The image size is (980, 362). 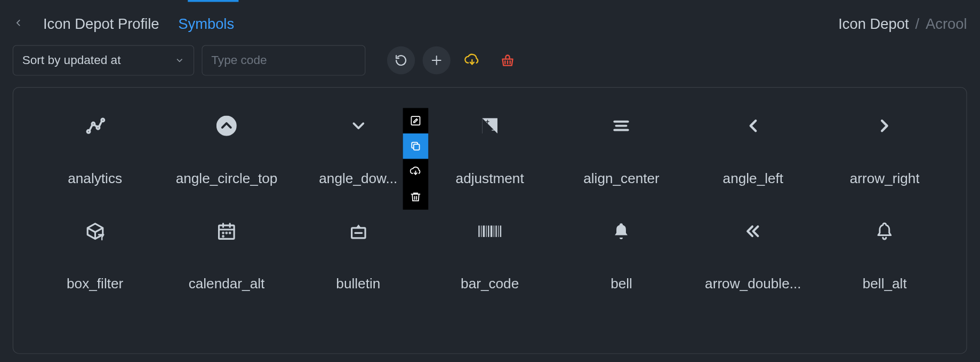 I want to click on download-cloud-button, so click(x=472, y=60).